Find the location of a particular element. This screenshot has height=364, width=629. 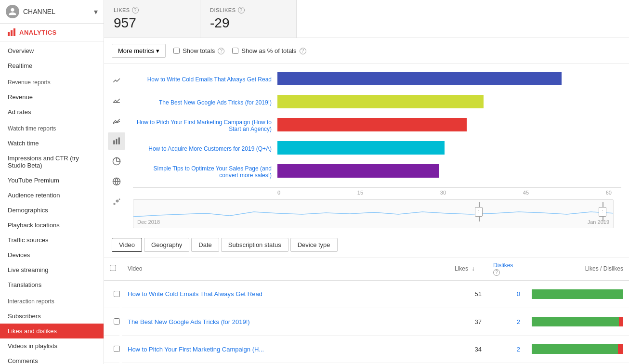

channel-header: CHANNEL ▾ is located at coordinates (52, 12).